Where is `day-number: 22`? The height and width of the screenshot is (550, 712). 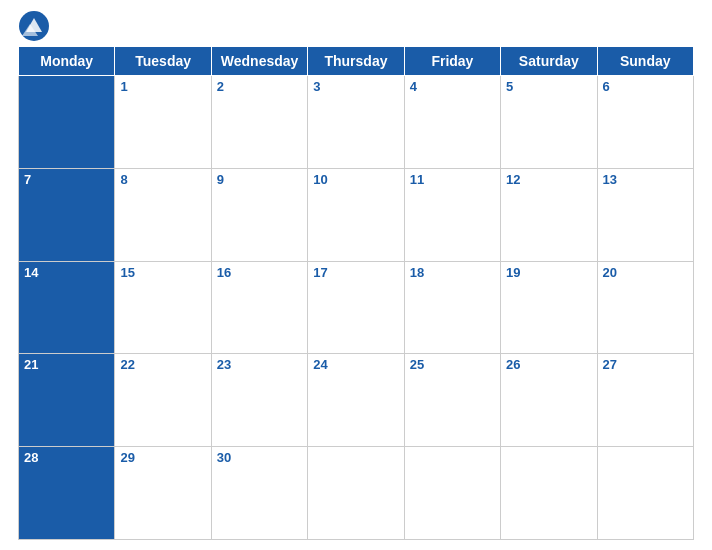
day-number: 22 is located at coordinates (127, 364).